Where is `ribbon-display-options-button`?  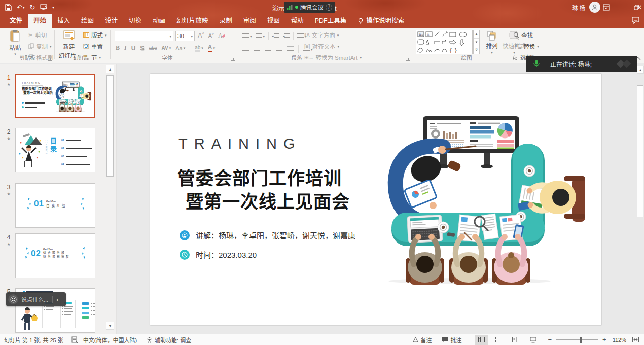 ribbon-display-options-button is located at coordinates (606, 7).